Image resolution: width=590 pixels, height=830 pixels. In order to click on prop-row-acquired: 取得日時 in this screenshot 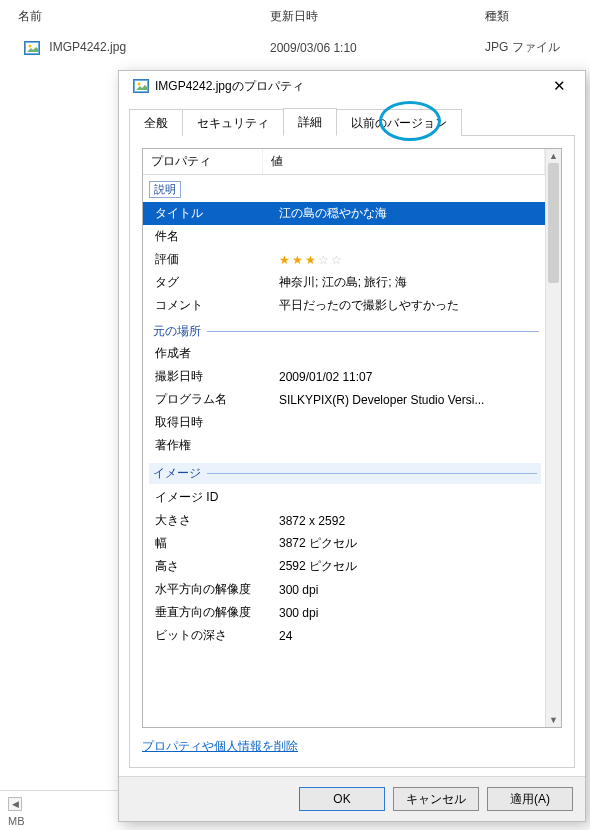, I will do `click(344, 422)`.